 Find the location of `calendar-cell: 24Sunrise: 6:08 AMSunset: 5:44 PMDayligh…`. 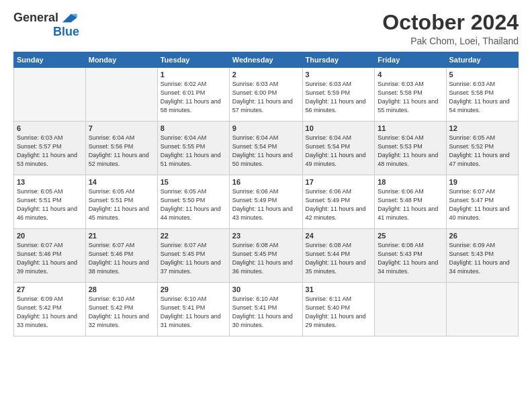

calendar-cell: 24Sunrise: 6:08 AMSunset: 5:44 PMDayligh… is located at coordinates (339, 256).